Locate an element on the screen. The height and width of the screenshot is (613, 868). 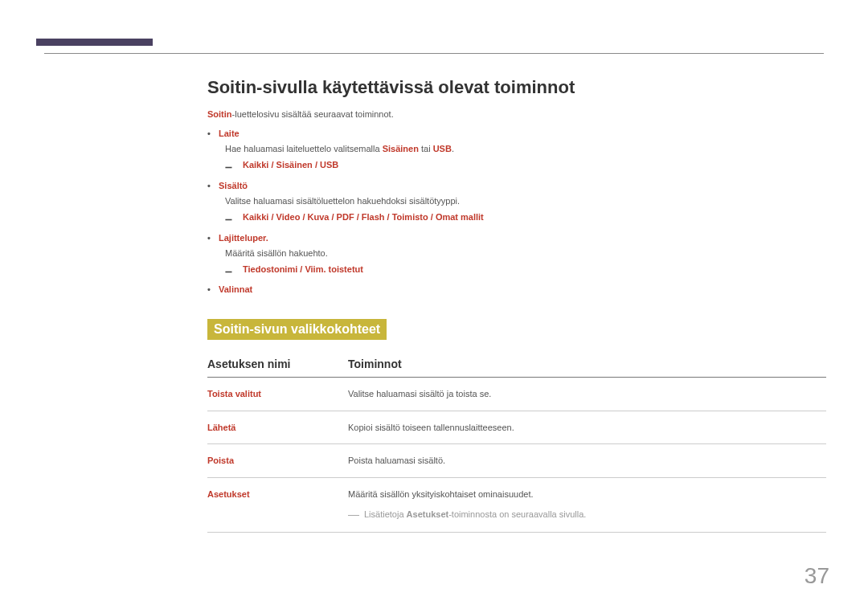
header-rule is located at coordinates (434, 53).